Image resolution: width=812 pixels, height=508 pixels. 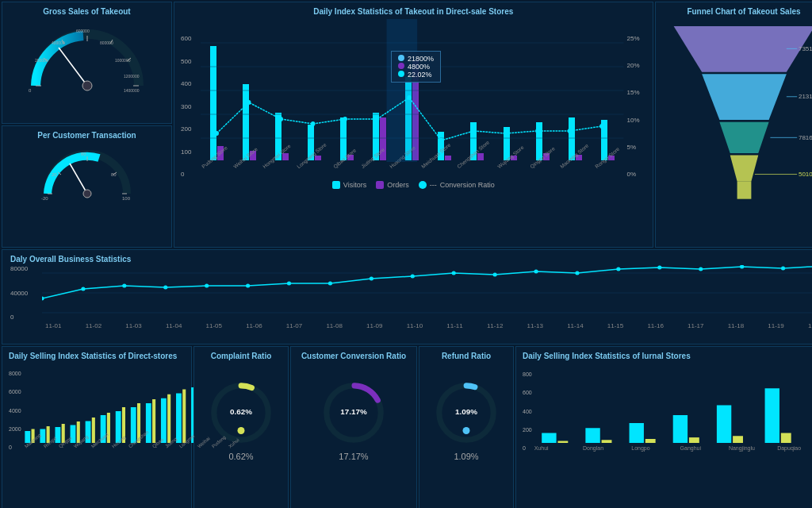 I want to click on gauge-svg: 0 200000 400000 600000 800000 1000000 12…, so click(x=87, y=58).